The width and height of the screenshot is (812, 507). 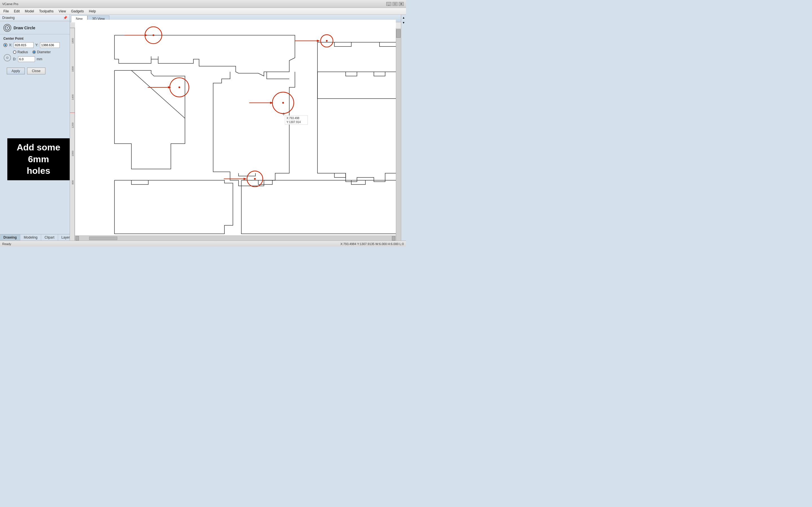 What do you see at coordinates (10, 4) in the screenshot?
I see `app-title: VCarve Pro` at bounding box center [10, 4].